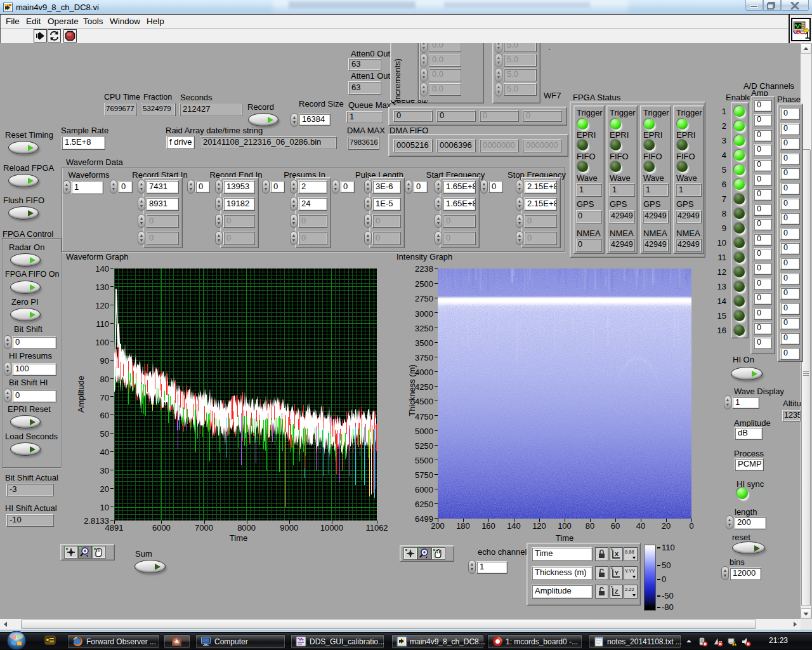  I want to click on svg-text: Z, so click(617, 592).